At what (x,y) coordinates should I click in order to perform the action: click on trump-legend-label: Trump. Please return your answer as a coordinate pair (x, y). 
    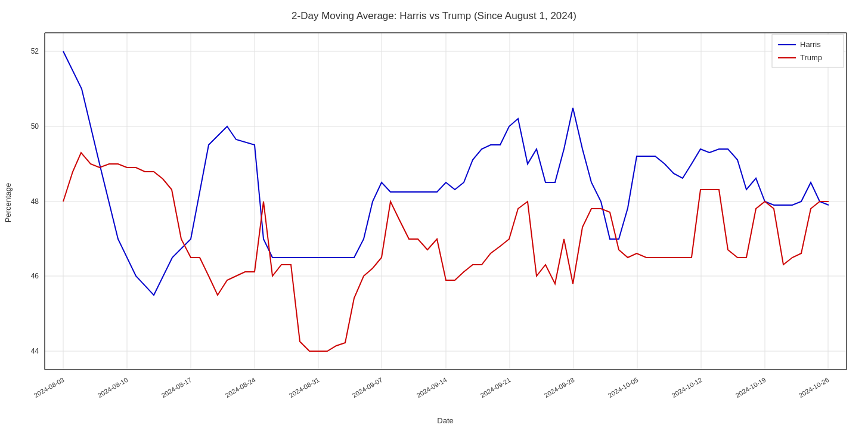
    Looking at the image, I should click on (811, 57).